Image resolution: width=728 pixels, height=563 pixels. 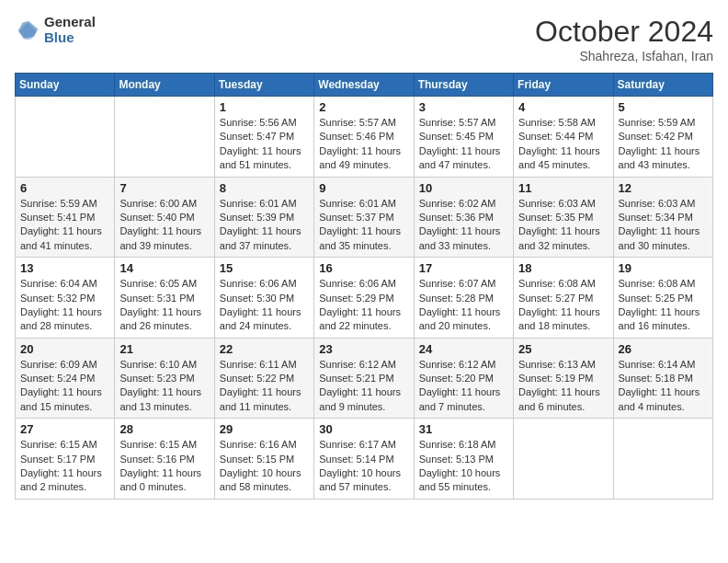 I want to click on calendar-week-2: 6Sunrise: 5:59 AMSunset: 5:41 PMDaylight…, so click(x=364, y=217).